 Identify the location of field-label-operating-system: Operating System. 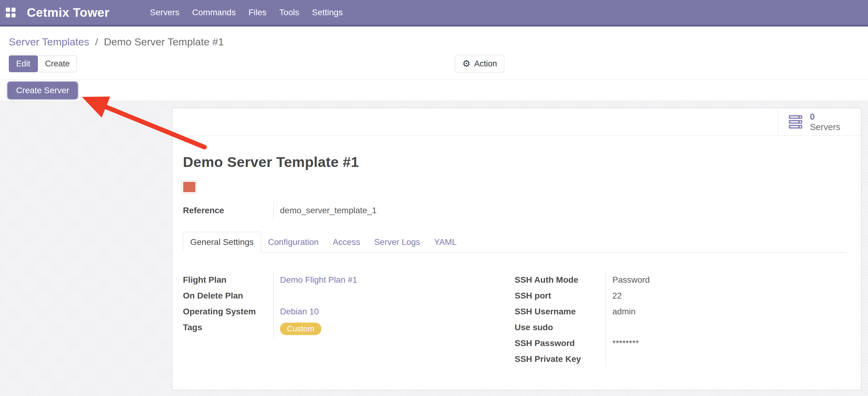
(228, 312).